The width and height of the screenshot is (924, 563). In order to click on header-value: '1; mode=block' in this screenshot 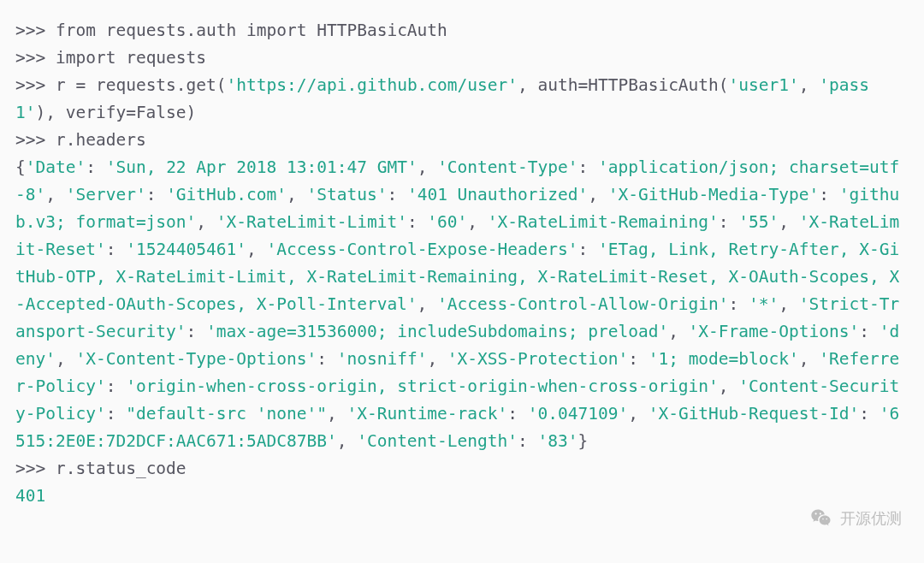, I will do `click(724, 359)`.